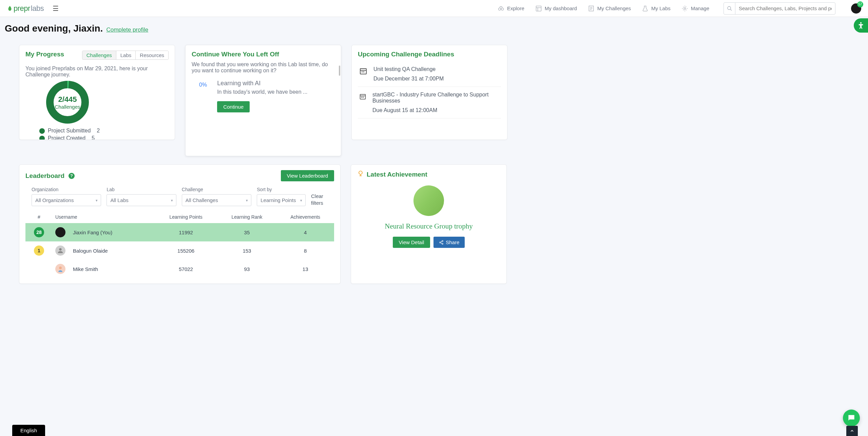 The image size is (868, 436). What do you see at coordinates (104, 137) in the screenshot?
I see `legend-item: ⬤ Project Created 5` at bounding box center [104, 137].